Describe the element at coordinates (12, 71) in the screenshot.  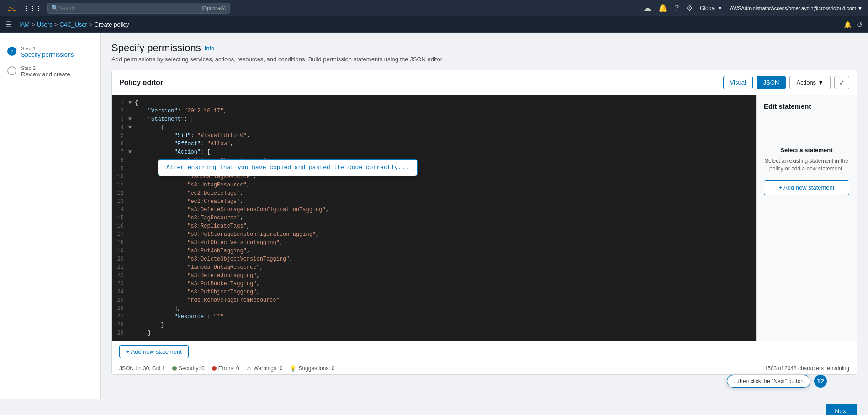
I see `step-2-circle` at that location.